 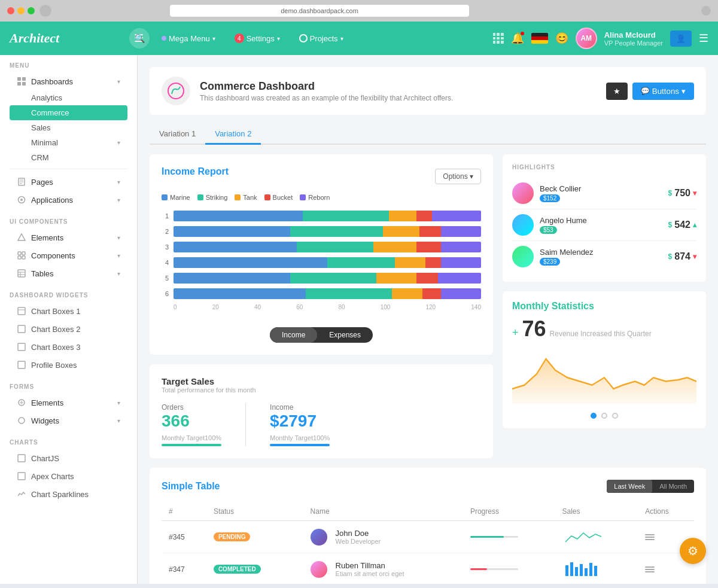 What do you see at coordinates (72, 238) in the screenshot?
I see `elements-label: Elements` at bounding box center [72, 238].